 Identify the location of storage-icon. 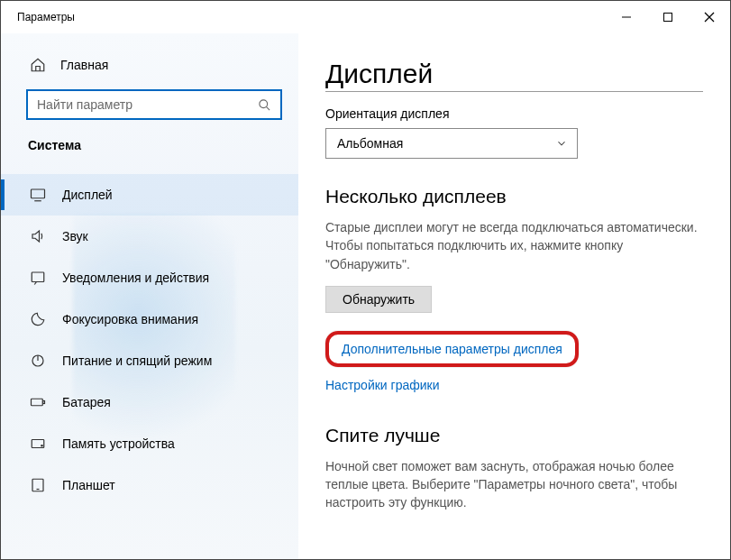
(38, 444).